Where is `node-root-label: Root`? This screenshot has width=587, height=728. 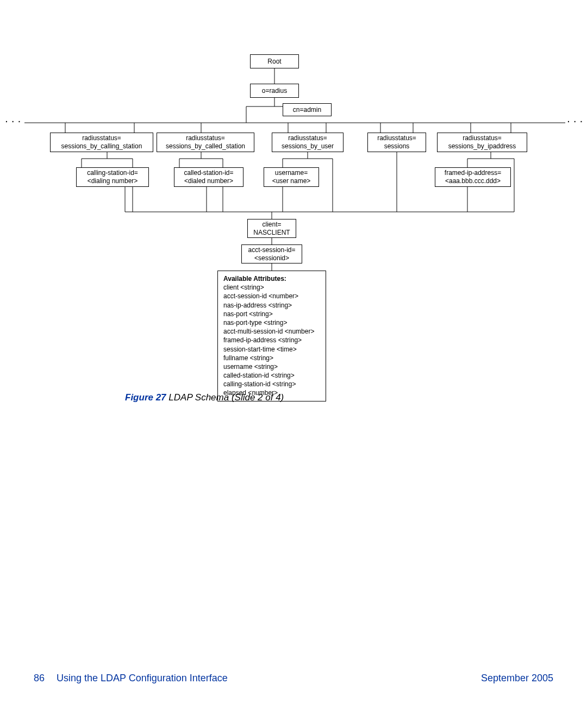
node-root-label: Root is located at coordinates (274, 62).